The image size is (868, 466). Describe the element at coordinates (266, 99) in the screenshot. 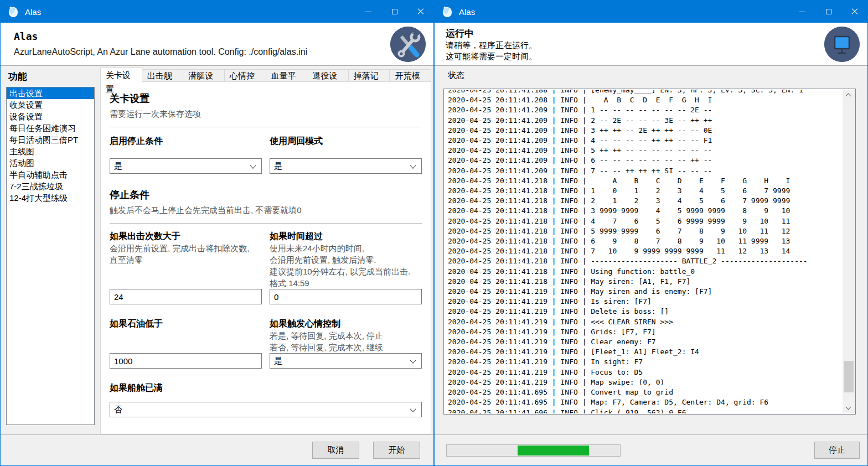

I see `section-title-stage: 关卡设置` at that location.